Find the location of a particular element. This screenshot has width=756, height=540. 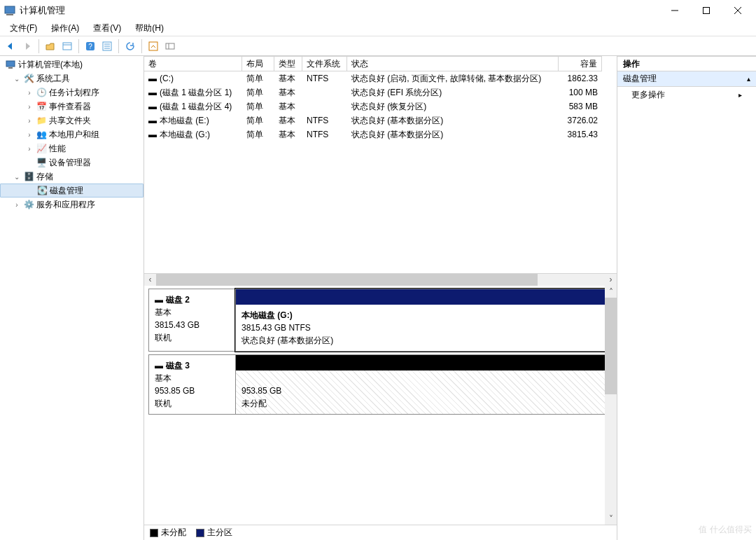

tree-label: 磁盘管理 is located at coordinates (66, 191).